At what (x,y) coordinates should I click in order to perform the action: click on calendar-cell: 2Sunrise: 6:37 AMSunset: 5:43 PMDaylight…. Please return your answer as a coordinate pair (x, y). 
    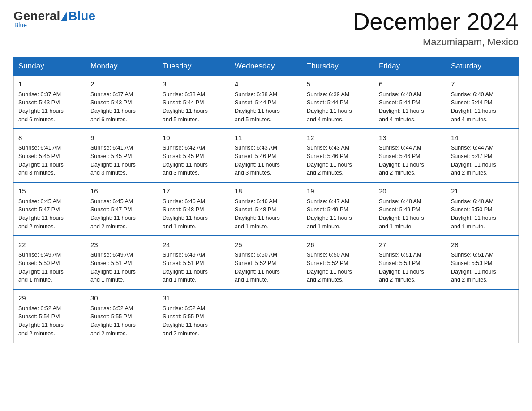
    Looking at the image, I should click on (122, 102).